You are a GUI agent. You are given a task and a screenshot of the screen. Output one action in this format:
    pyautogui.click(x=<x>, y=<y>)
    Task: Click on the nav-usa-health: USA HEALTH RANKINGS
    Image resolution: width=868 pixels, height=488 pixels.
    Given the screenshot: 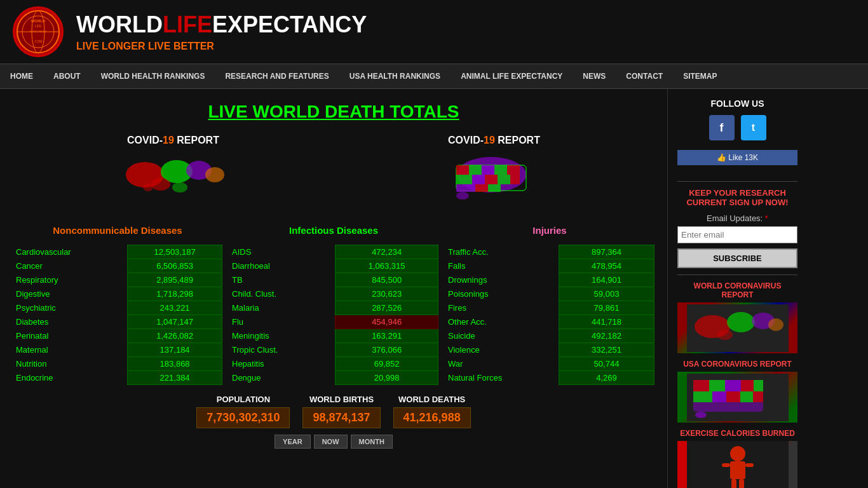 What is the action you would take?
    pyautogui.click(x=395, y=76)
    